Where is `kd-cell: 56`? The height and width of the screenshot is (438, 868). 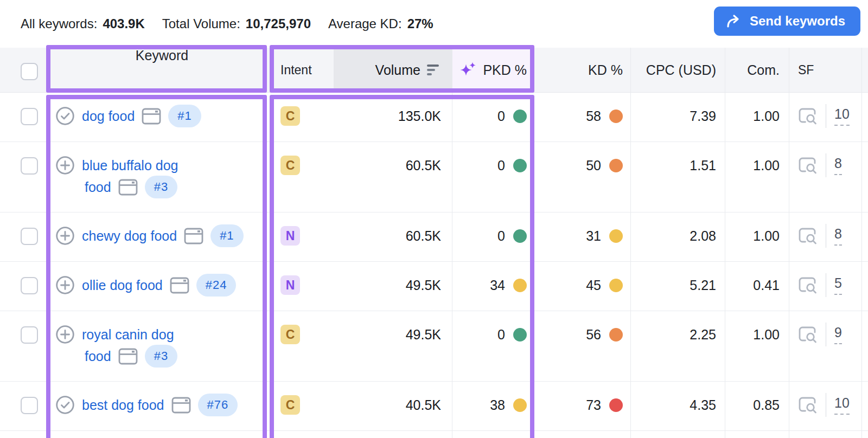
kd-cell: 56 is located at coordinates (583, 346).